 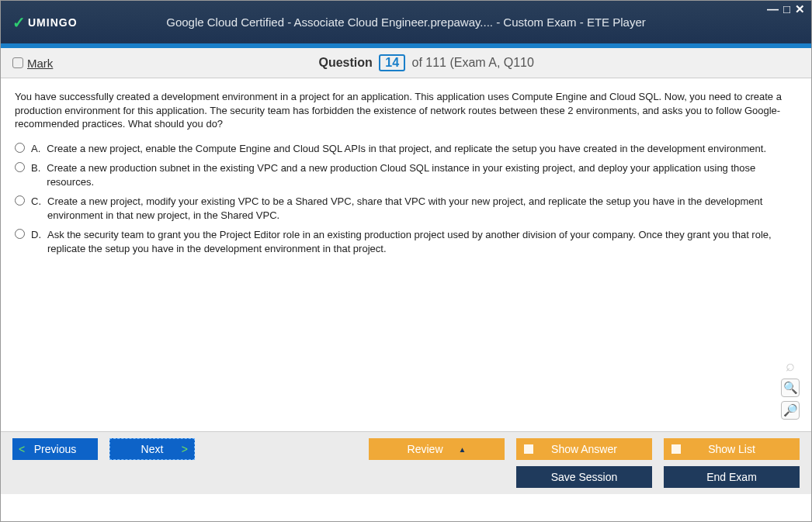 I want to click on minimize-icon: —, so click(x=773, y=9).